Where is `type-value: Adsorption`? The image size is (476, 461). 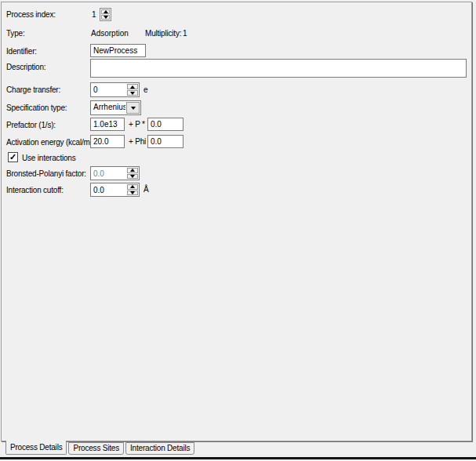
type-value: Adsorption is located at coordinates (110, 33).